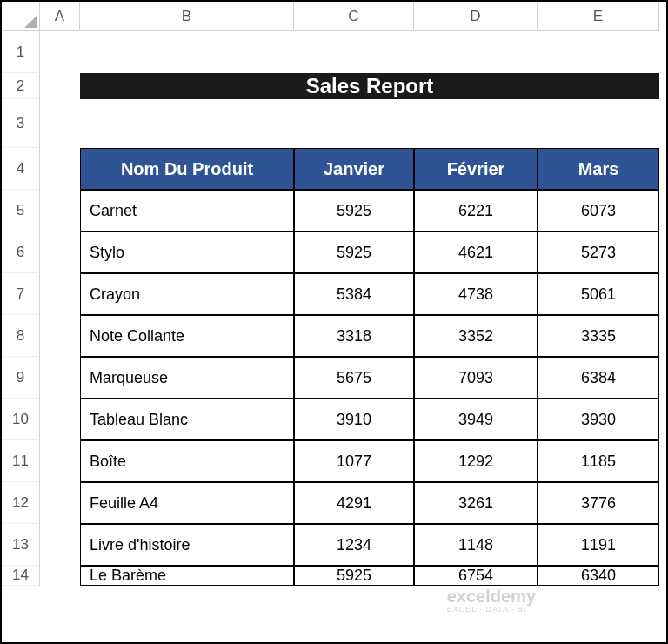  Describe the element at coordinates (354, 545) in the screenshot. I see `cell-m1: 1234` at that location.